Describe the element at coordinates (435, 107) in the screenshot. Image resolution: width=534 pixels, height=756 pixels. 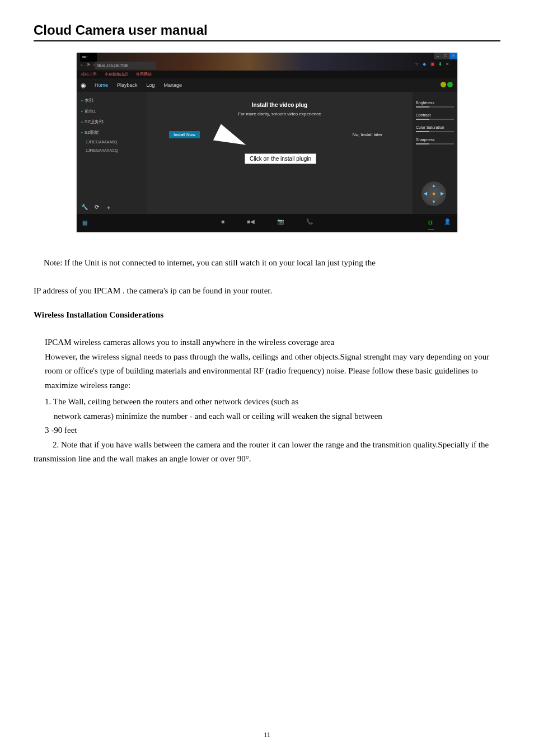
I see `brightness-slider` at that location.